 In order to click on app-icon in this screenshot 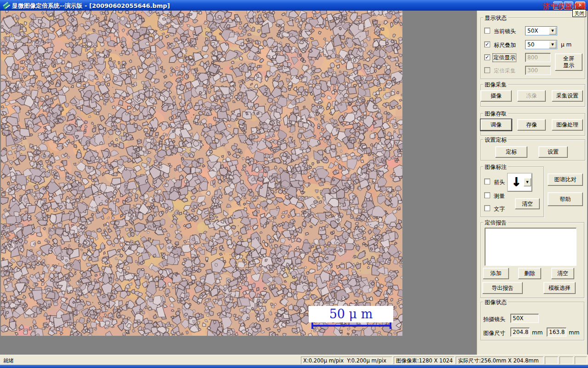, I will do `click(6, 6)`.